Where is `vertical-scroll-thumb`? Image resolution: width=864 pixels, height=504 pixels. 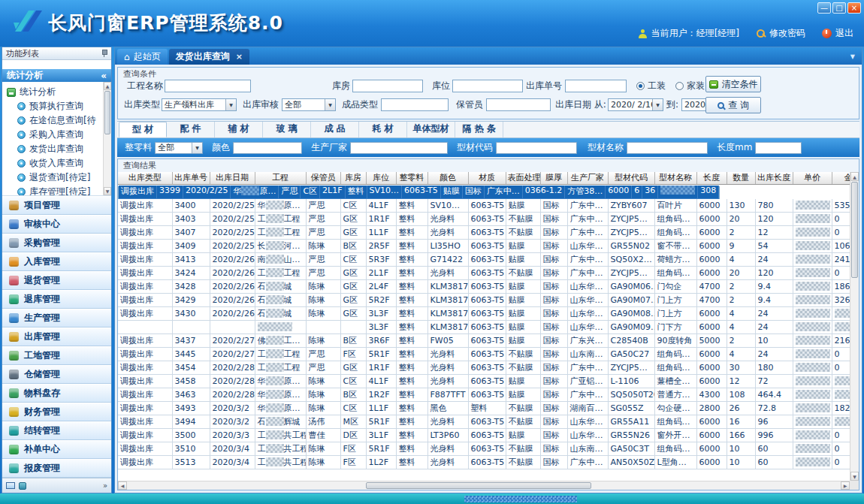
vertical-scroll-thumb is located at coordinates (855, 230).